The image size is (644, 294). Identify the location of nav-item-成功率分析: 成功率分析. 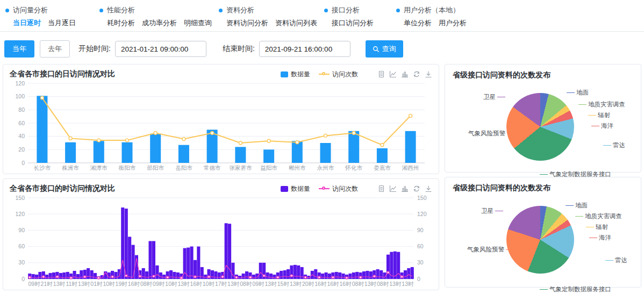
(159, 23).